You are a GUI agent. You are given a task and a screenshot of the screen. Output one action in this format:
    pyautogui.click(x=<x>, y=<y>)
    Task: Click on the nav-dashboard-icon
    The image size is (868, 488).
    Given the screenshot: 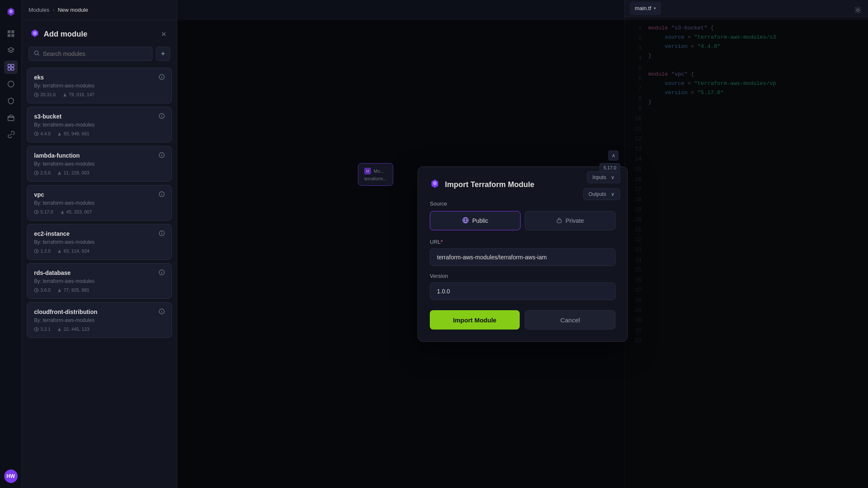 What is the action you would take?
    pyautogui.click(x=11, y=34)
    